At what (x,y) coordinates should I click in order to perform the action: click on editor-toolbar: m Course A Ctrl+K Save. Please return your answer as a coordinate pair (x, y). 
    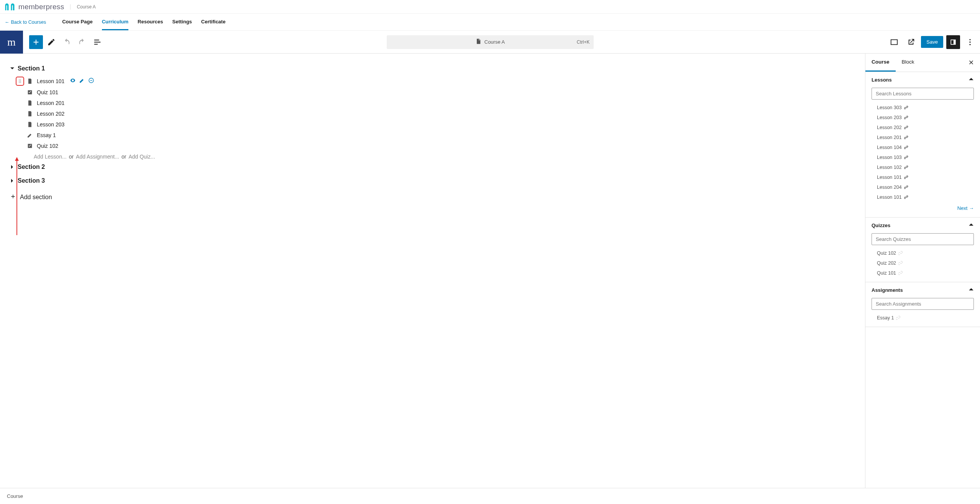
    Looking at the image, I should click on (490, 42).